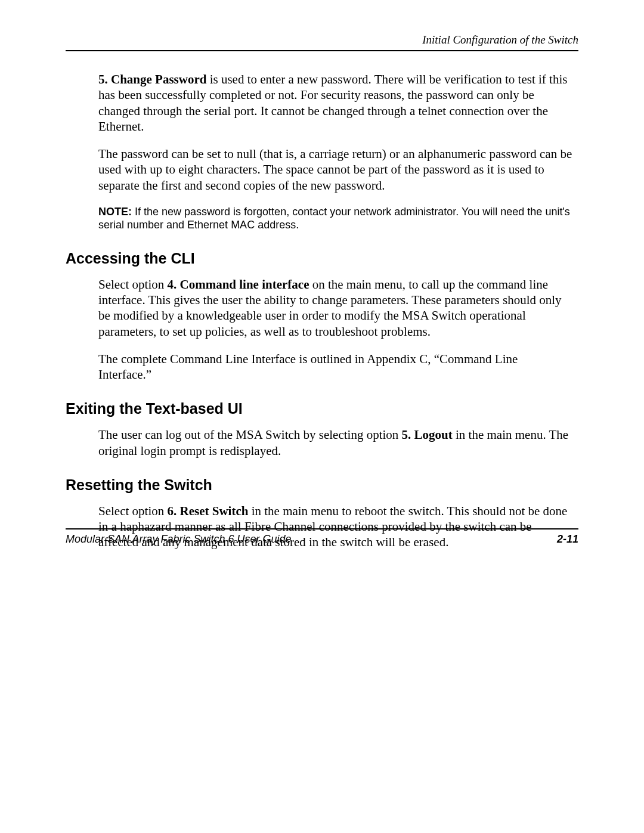 This screenshot has width=644, height=833. What do you see at coordinates (322, 529) in the screenshot?
I see `footer-rule` at bounding box center [322, 529].